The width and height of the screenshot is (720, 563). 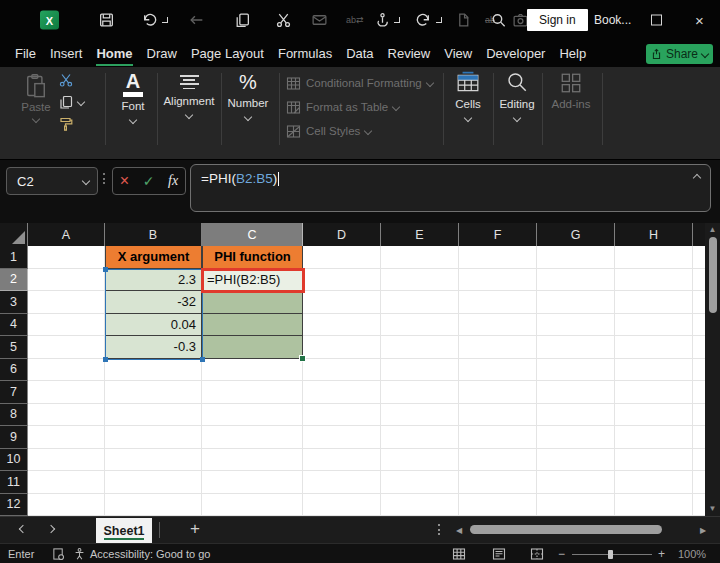 I want to click on format-as-table-button: Format as Table, so click(x=360, y=107).